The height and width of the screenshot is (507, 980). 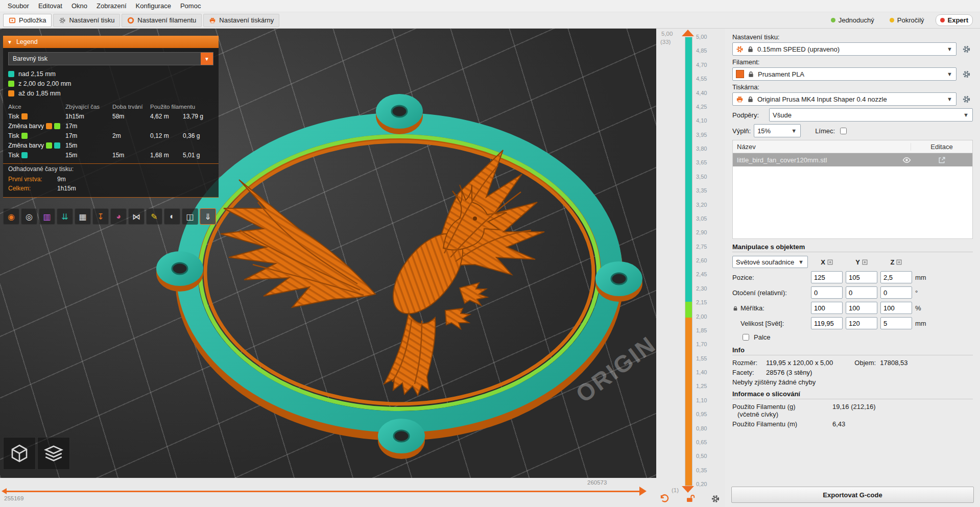 What do you see at coordinates (111, 59) in the screenshot?
I see `view-type-select: Barevný tisk ▼` at bounding box center [111, 59].